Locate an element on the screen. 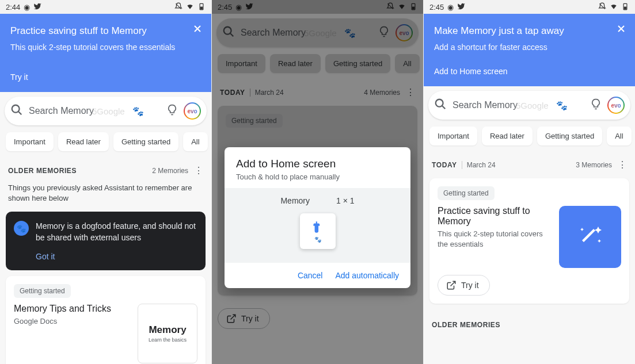  banner-subtitle: Add a shortcut for faster access is located at coordinates (530, 47).